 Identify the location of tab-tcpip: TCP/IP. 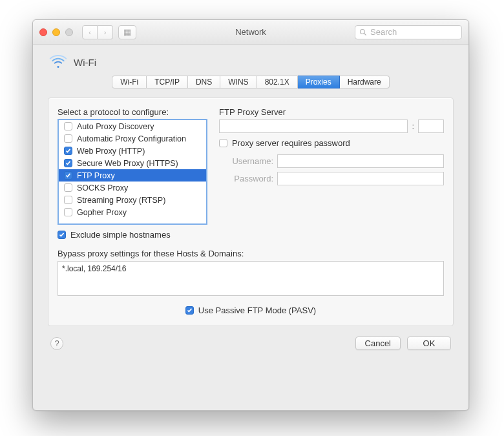
(167, 82).